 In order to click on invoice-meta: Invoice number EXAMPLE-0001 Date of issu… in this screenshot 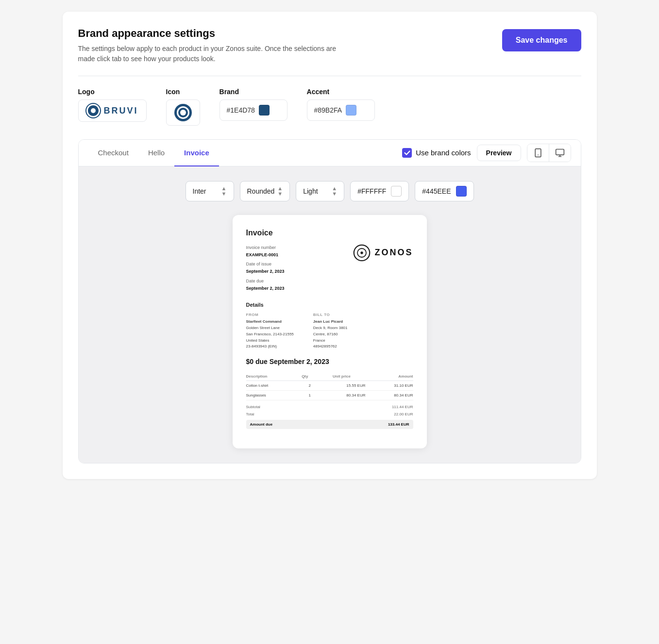, I will do `click(265, 268)`.